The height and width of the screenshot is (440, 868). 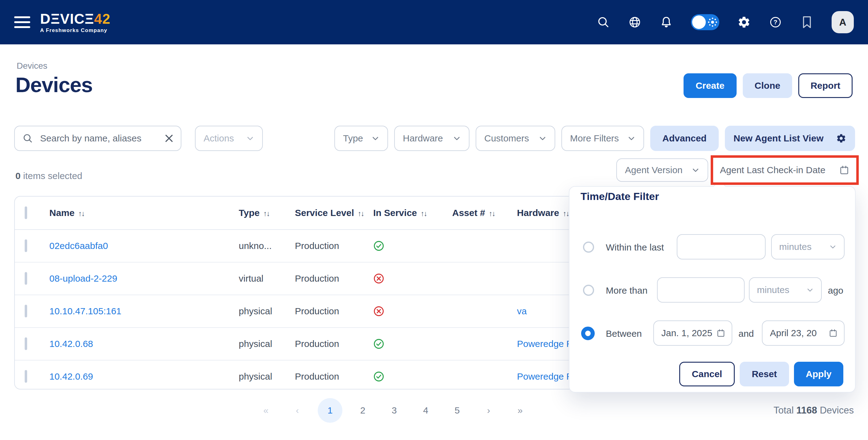 What do you see at coordinates (707, 374) in the screenshot?
I see `cancel-button: Cancel` at bounding box center [707, 374].